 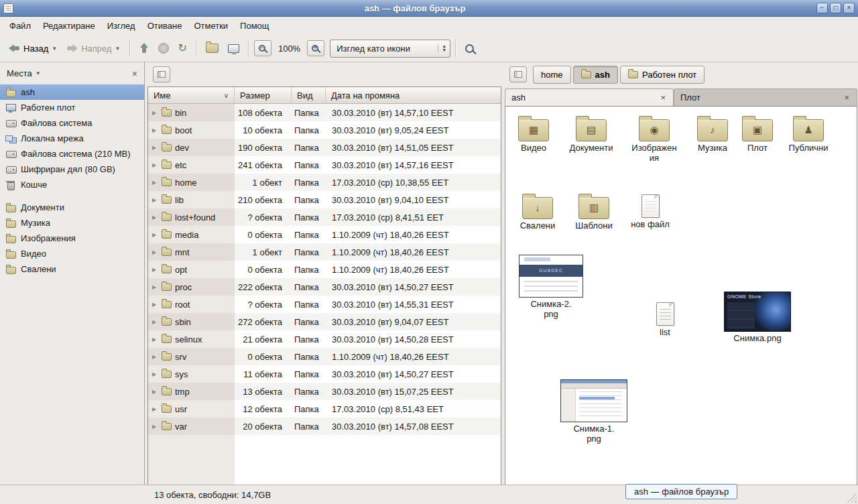 I want to click on menu-go: Отиване, so click(x=165, y=25).